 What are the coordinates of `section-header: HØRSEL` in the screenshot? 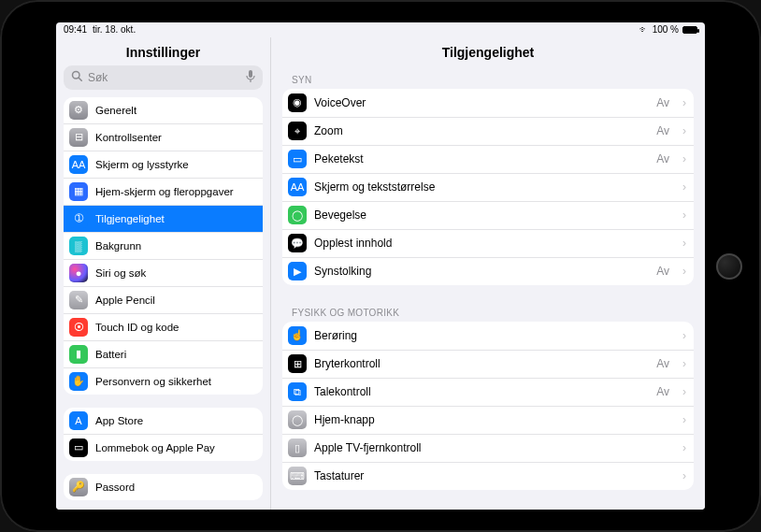 It's located at (488, 507).